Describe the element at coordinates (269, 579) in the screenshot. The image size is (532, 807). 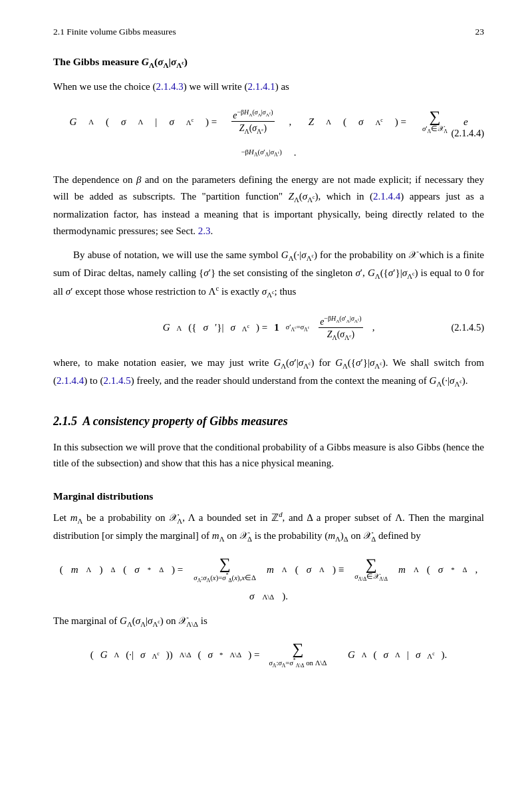
I see `equation-marginal: (mΛ)Δ(σ*Δ) = ∑ σΛ:σΛ(x)=σ*Δ(x),x∈Δ mΛ(σΛ…` at that location.